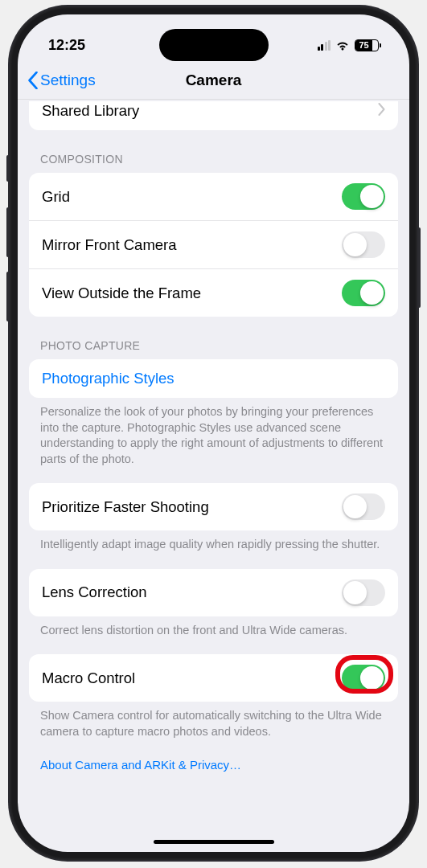  I want to click on mirror-label: Mirror Front Camera, so click(109, 245).